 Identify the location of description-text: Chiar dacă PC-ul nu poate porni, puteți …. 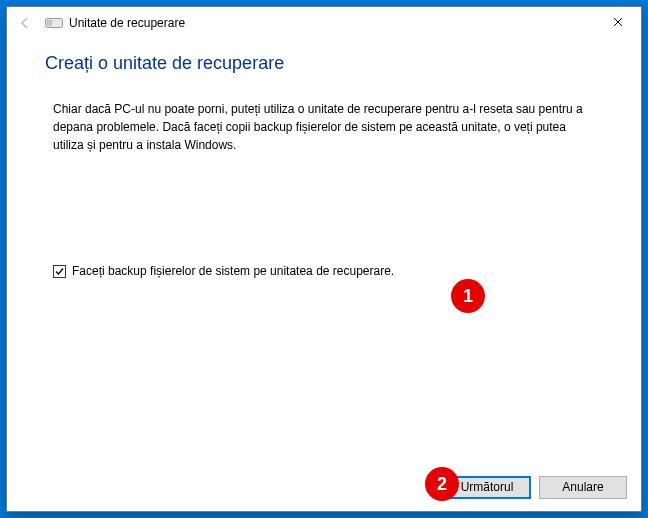
(318, 127).